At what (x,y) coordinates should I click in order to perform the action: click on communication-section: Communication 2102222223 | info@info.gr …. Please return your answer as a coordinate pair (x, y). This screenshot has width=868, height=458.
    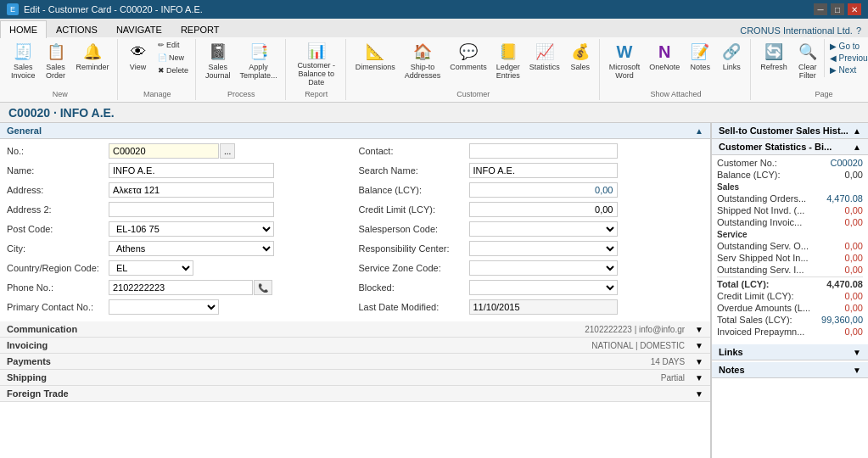
    Looking at the image, I should click on (355, 329).